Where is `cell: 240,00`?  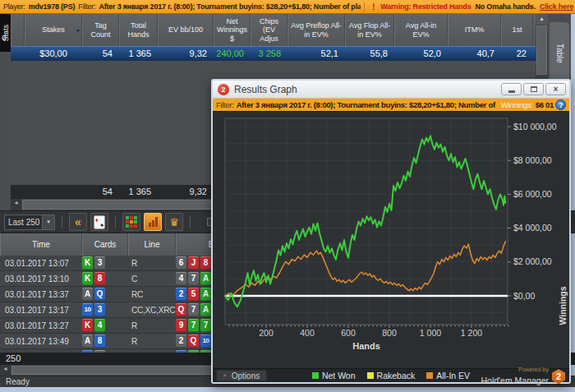 cell: 240,00 is located at coordinates (232, 54).